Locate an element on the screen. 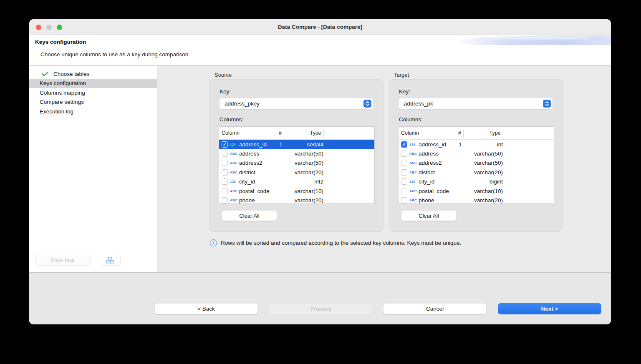 This screenshot has width=641, height=364. column-ordinal: 1 is located at coordinates (460, 144).